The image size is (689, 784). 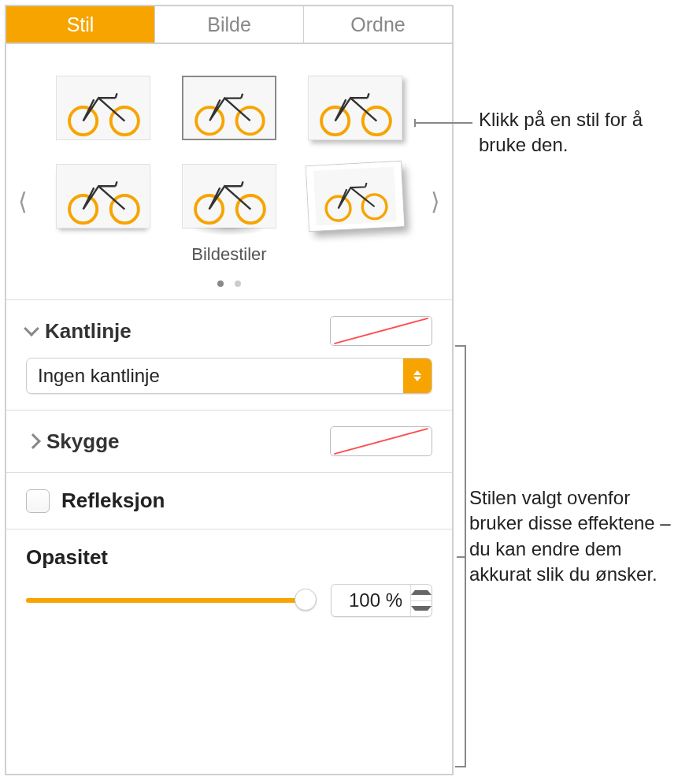 I want to click on shadow-swatch, so click(x=381, y=441).